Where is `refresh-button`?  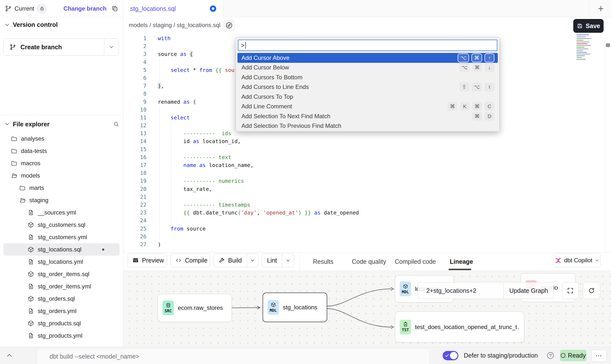
refresh-button is located at coordinates (592, 291).